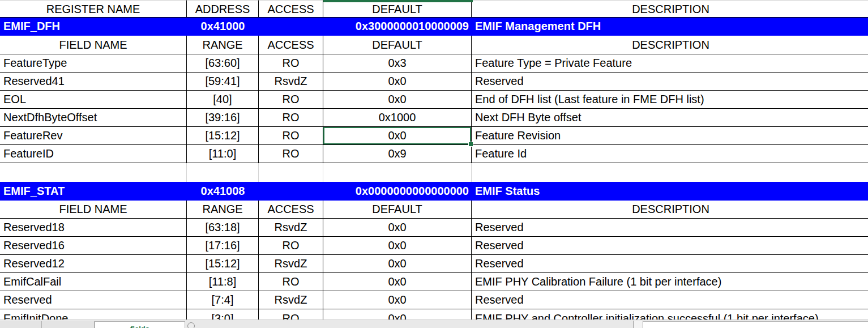 This screenshot has width=868, height=328. Describe the element at coordinates (223, 300) in the screenshot. I see `field-range-cell: [7:4]` at that location.